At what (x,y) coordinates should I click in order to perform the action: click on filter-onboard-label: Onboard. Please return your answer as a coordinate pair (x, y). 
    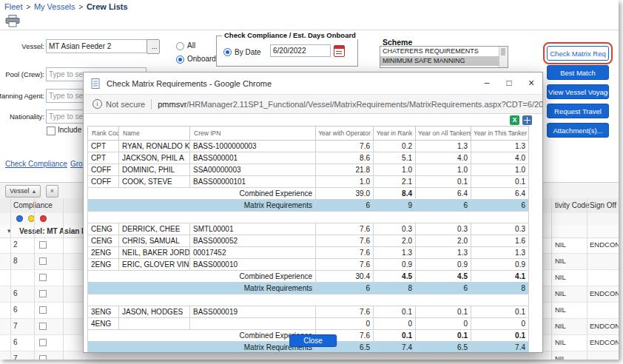
    Looking at the image, I should click on (201, 59).